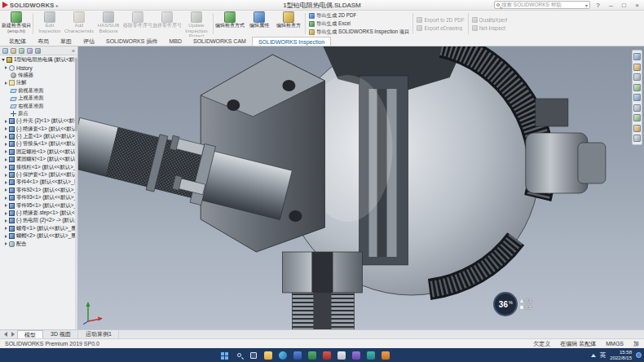  What do you see at coordinates (39, 160) in the screenshot?
I see `tree-item-part: 紧固螺钉<1> (默认<<默认>_显示状态>)` at bounding box center [39, 160].